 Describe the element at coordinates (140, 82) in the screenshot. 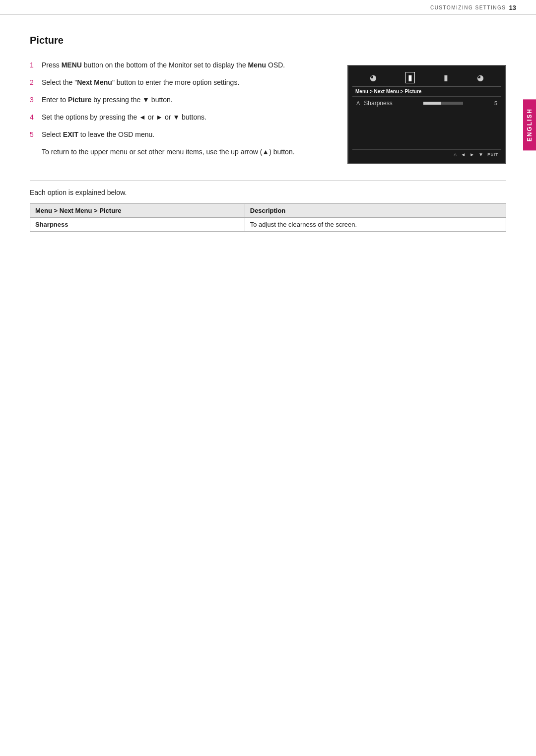

I see `step-2-text: Select the "Next Menu" button to enter t…` at that location.